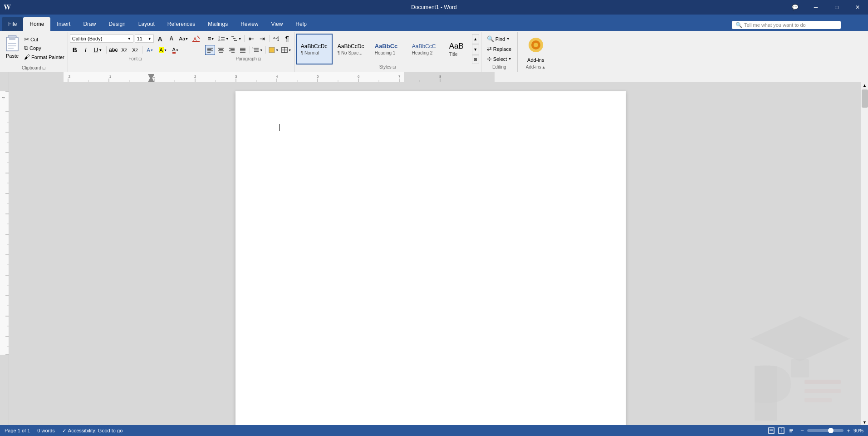 This screenshot has width=868, height=436. I want to click on scrollbar-vertical: ▲ ▼, so click(864, 254).